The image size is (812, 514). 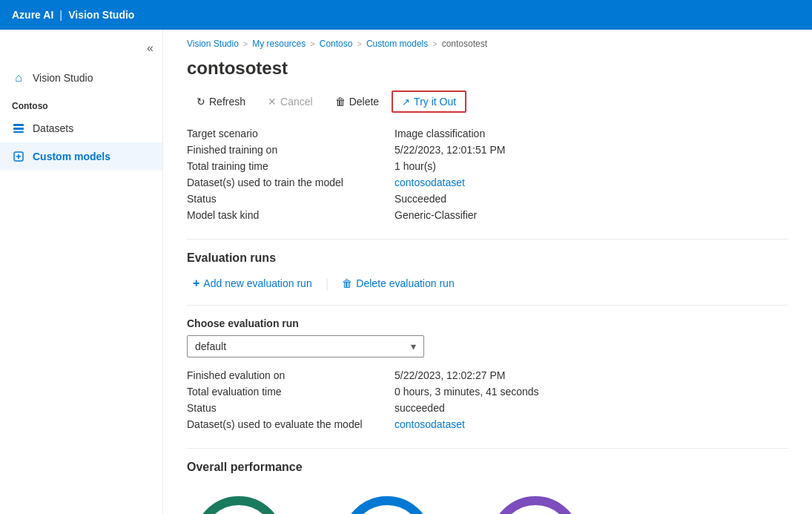 What do you see at coordinates (488, 258) in the screenshot?
I see `evaluation-section-heading: Evaluation runs` at bounding box center [488, 258].